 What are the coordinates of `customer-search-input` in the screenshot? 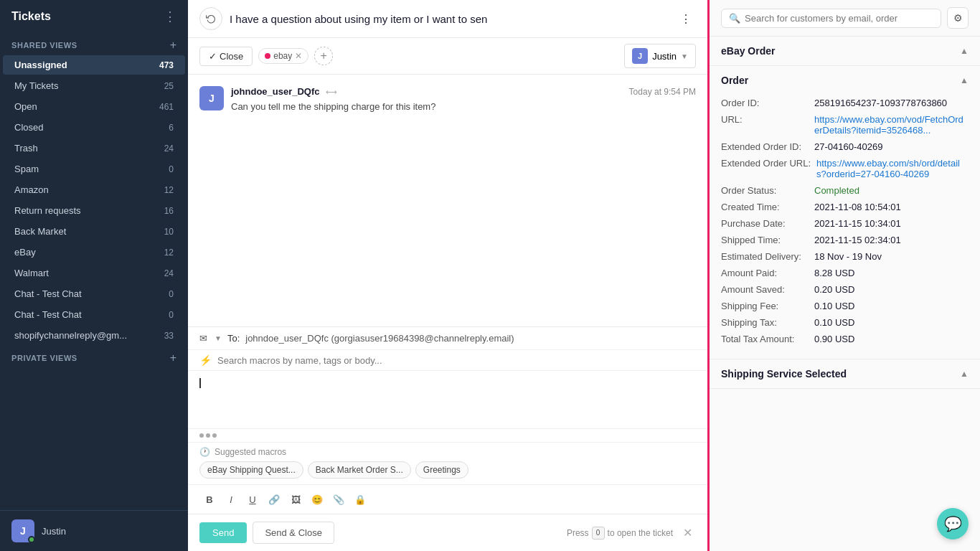 It's located at (839, 19).